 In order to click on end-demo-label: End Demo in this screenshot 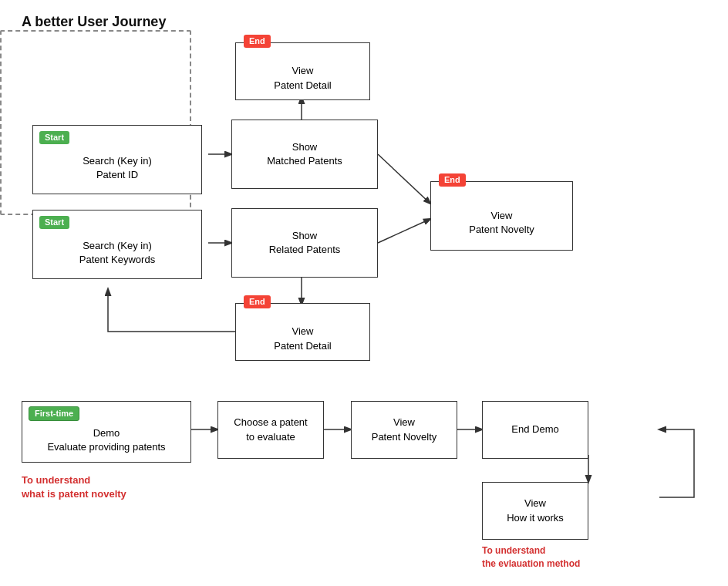, I will do `click(535, 429)`.